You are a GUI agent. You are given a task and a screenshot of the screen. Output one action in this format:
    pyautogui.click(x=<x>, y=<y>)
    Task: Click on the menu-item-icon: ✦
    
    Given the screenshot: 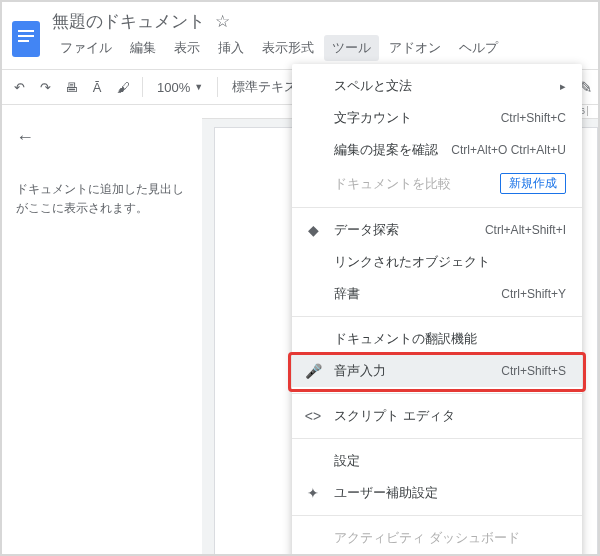 What is the action you would take?
    pyautogui.click(x=313, y=493)
    